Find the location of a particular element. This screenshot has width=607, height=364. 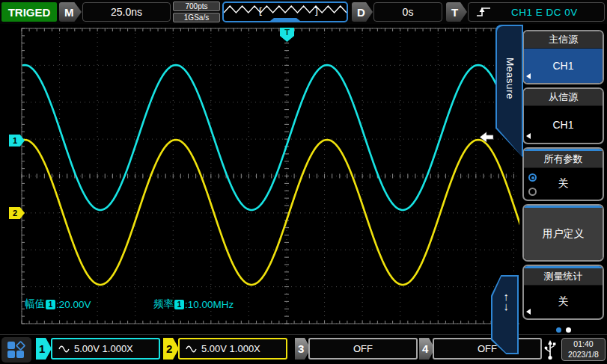

measurement-freq-value: :10.00MHz is located at coordinates (210, 305).